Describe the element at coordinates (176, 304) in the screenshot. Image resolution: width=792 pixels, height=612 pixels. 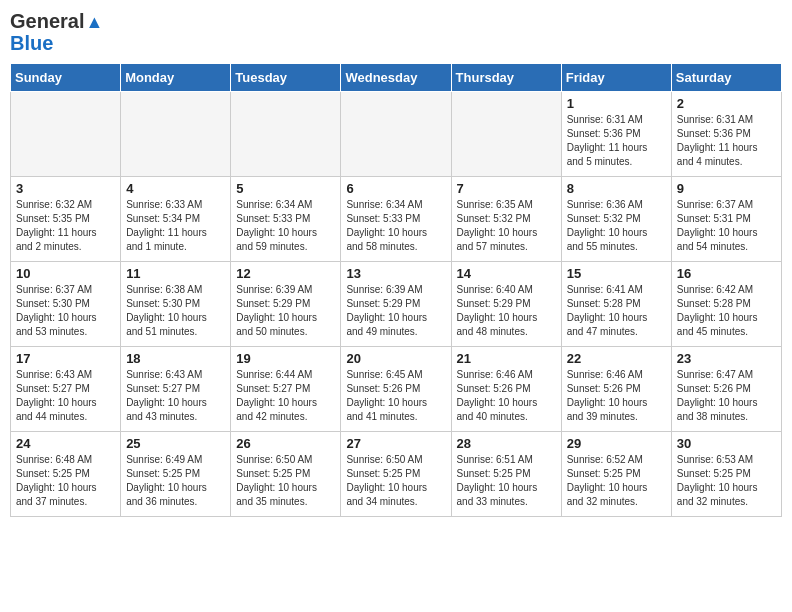
I see `calendar-cell: 11Sunrise: 6:38 AM Sunset: 5:30 PM Dayli…` at that location.